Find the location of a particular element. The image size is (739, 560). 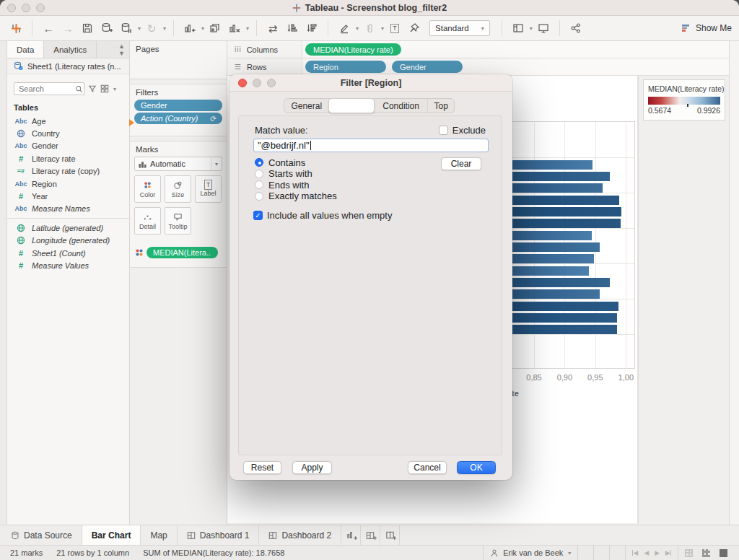

reset-button: Reset is located at coordinates (263, 468).